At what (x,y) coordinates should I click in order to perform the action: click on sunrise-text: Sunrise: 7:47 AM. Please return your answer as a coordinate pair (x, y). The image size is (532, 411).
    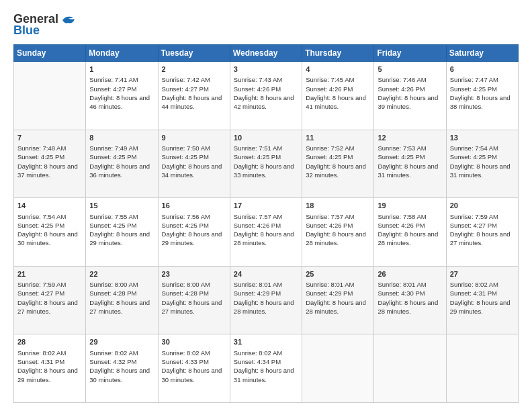
    Looking at the image, I should click on (474, 79).